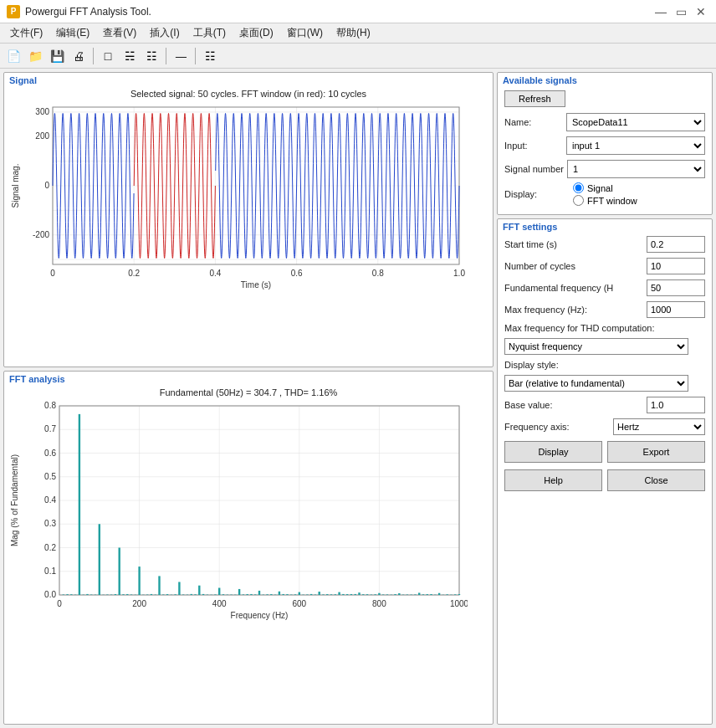  I want to click on base-value-row: Base value:, so click(605, 405).